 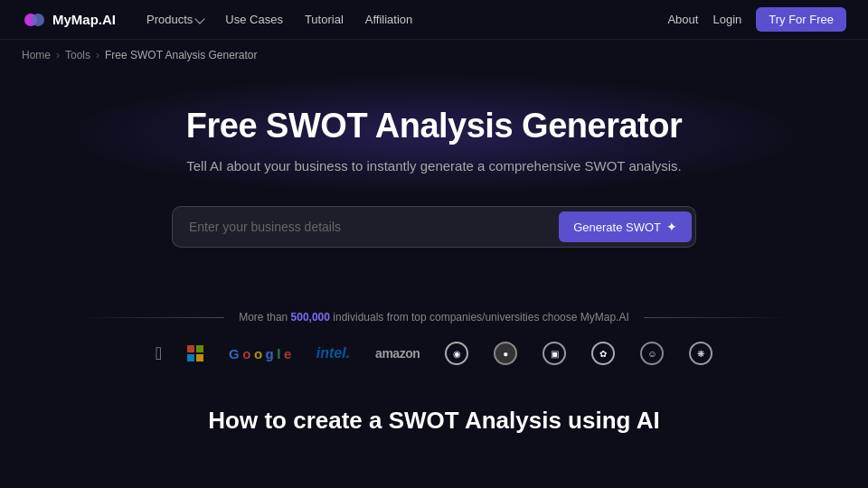 What do you see at coordinates (457, 353) in the screenshot?
I see `logo-circle-1: ◉` at bounding box center [457, 353].